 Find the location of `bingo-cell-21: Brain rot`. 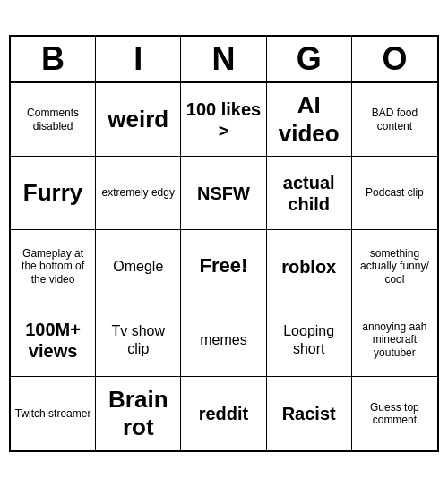

bingo-cell-21: Brain rot is located at coordinates (138, 414).